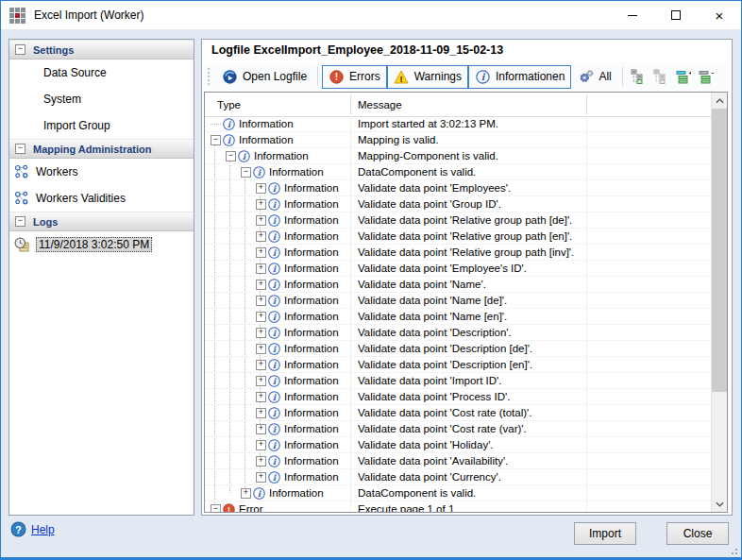 The image size is (742, 560). Describe the element at coordinates (458, 461) in the screenshot. I see `table-row: +iInformationValidate data point 'Availa…` at that location.